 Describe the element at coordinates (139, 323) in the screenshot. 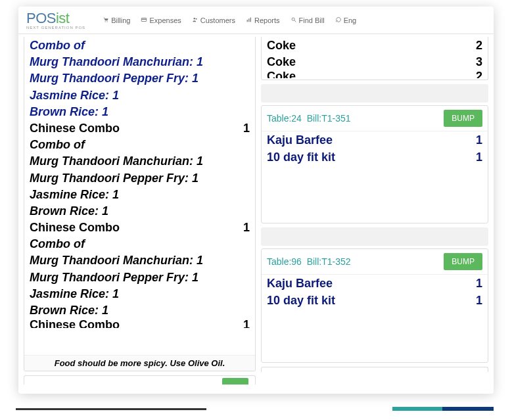

I see `order-item-cutoff: Chinese Combo 1` at that location.